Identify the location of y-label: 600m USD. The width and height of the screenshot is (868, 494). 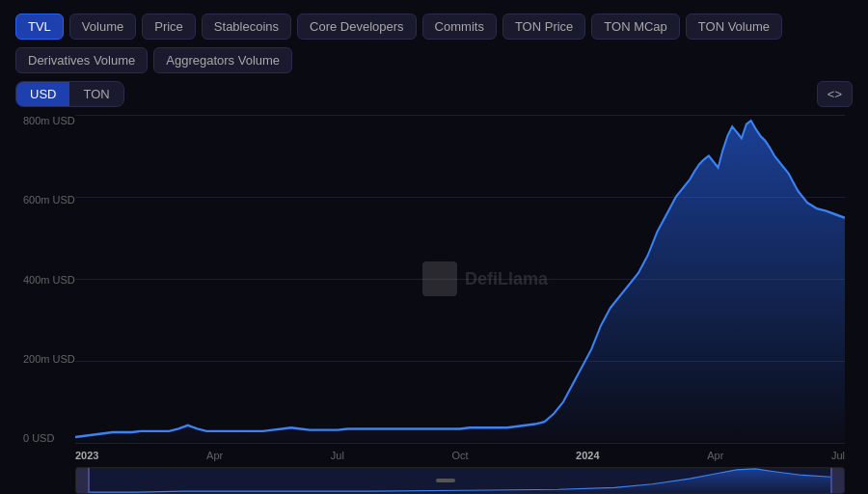
(49, 200).